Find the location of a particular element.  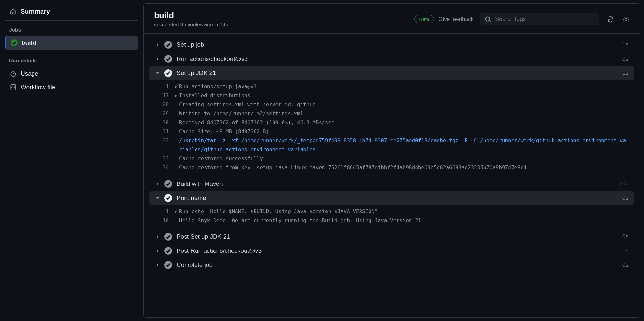

search-input is located at coordinates (545, 19).